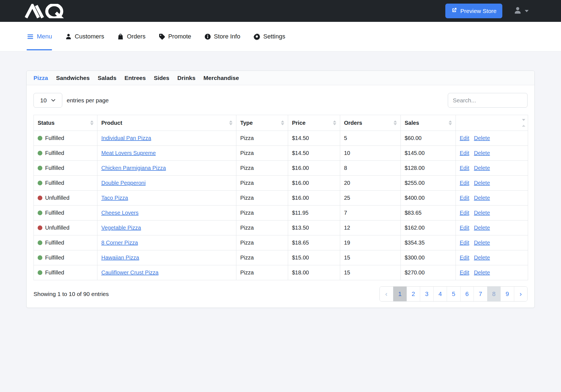 The image size is (561, 392). What do you see at coordinates (162, 78) in the screenshot?
I see `tab-sides: Sides` at bounding box center [162, 78].